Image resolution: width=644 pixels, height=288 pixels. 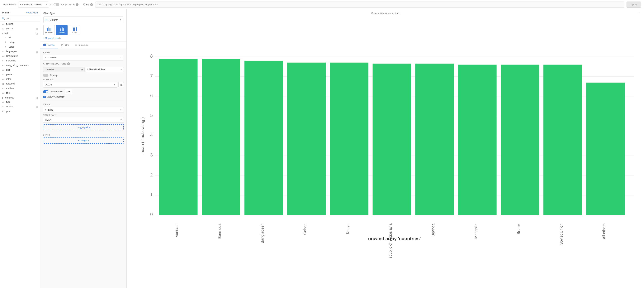 I want to click on imdb-chevron: ▾, so click(x=3, y=34).